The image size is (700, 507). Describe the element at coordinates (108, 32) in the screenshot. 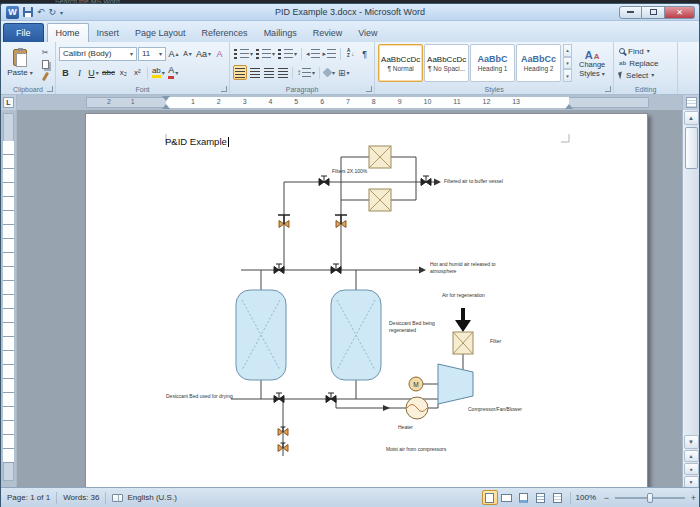

I see `tab-insert: Insert` at that location.